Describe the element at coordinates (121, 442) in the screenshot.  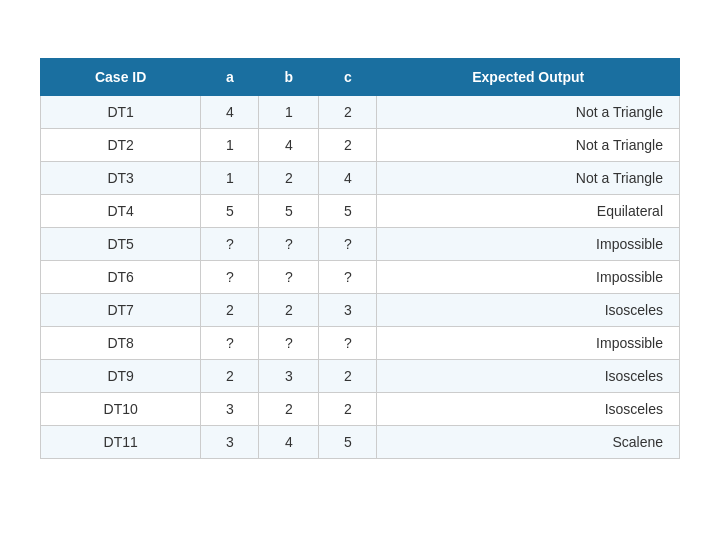
I see `case-id-cell: DT11` at that location.